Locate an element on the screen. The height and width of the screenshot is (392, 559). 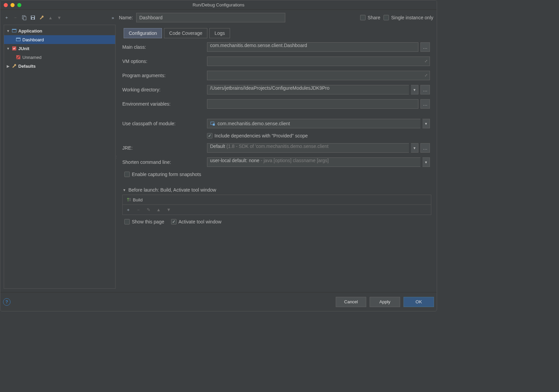
remove-config-icon: － is located at coordinates (15, 18).